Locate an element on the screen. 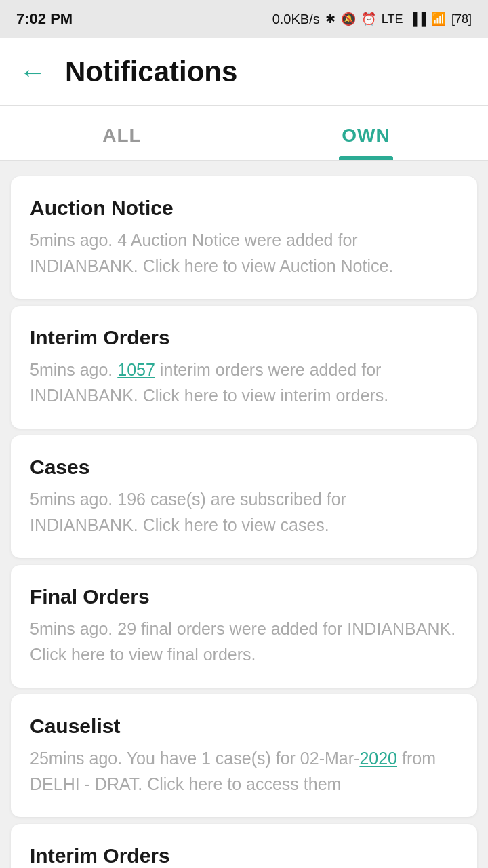  notification-title: Final Orders is located at coordinates (244, 597).